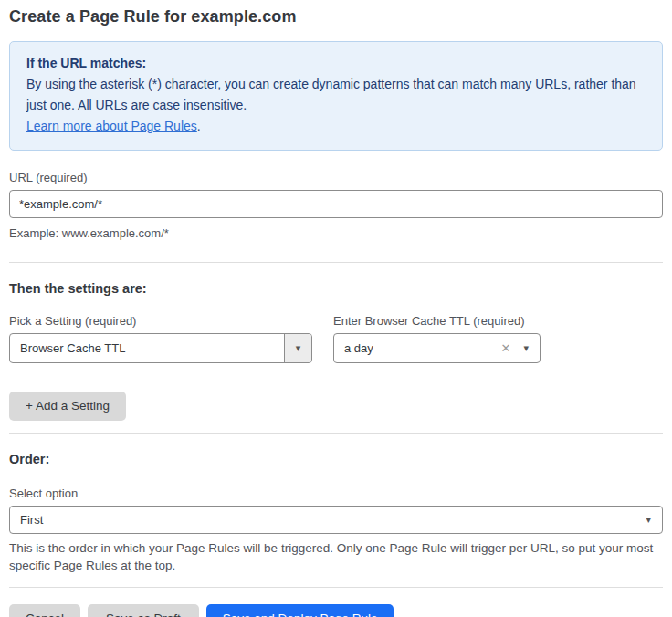 The height and width of the screenshot is (617, 672). Describe the element at coordinates (336, 459) in the screenshot. I see `order-section-heading: Order:` at that location.